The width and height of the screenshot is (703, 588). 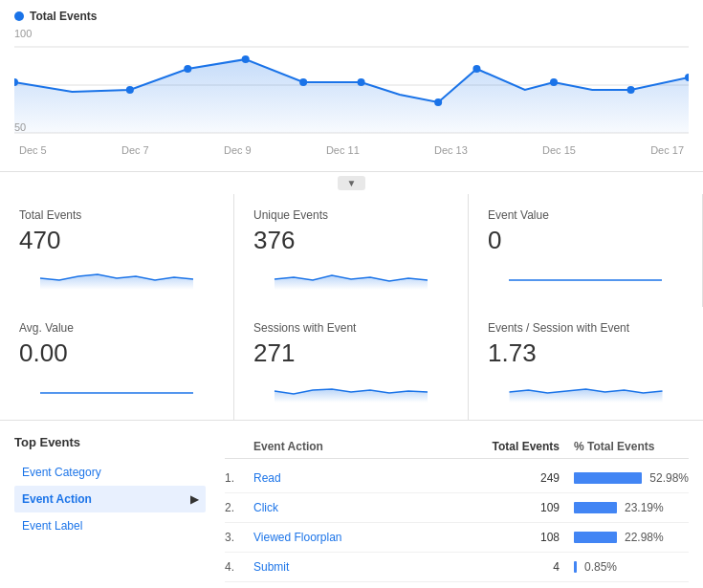 I want to click on sparkline-avg-value, so click(x=117, y=388).